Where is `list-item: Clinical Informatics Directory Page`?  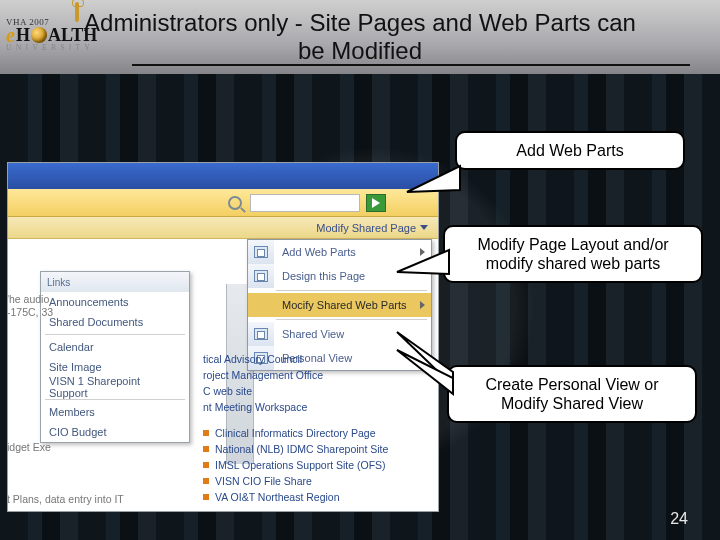
list-item: Clinical Informatics Directory Page is located at coordinates (316, 433).